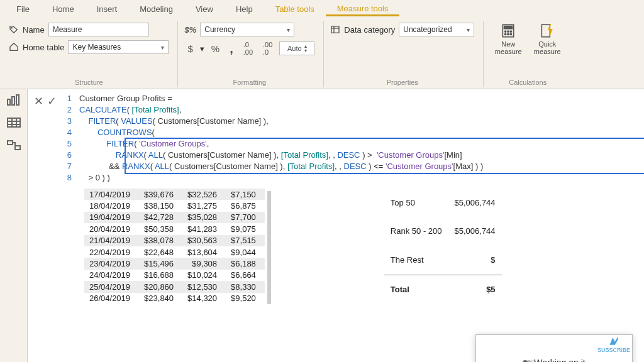 This screenshot has width=644, height=362. Describe the element at coordinates (63, 9) in the screenshot. I see `menu-home: Home` at that location.